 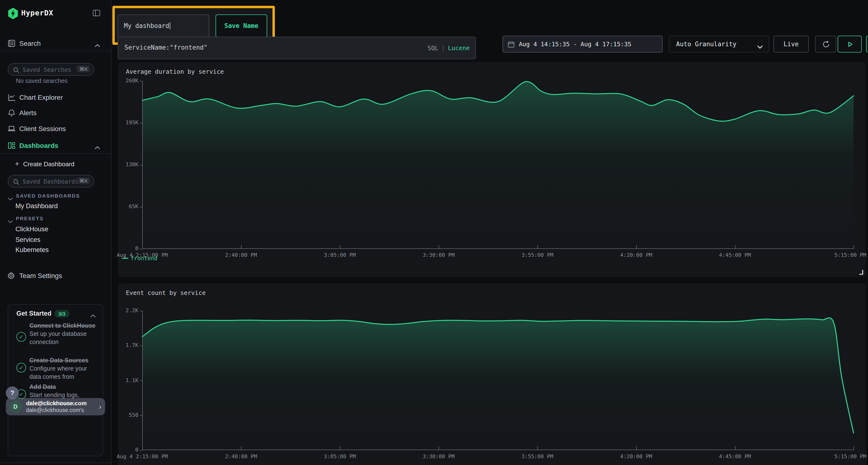 I want to click on play-icon, so click(x=850, y=44).